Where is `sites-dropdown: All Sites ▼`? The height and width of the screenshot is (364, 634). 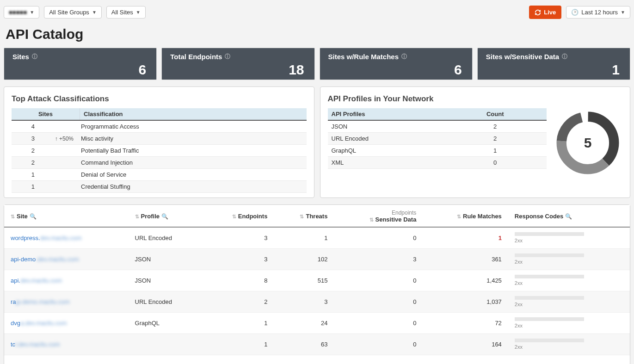 sites-dropdown: All Sites ▼ is located at coordinates (126, 12).